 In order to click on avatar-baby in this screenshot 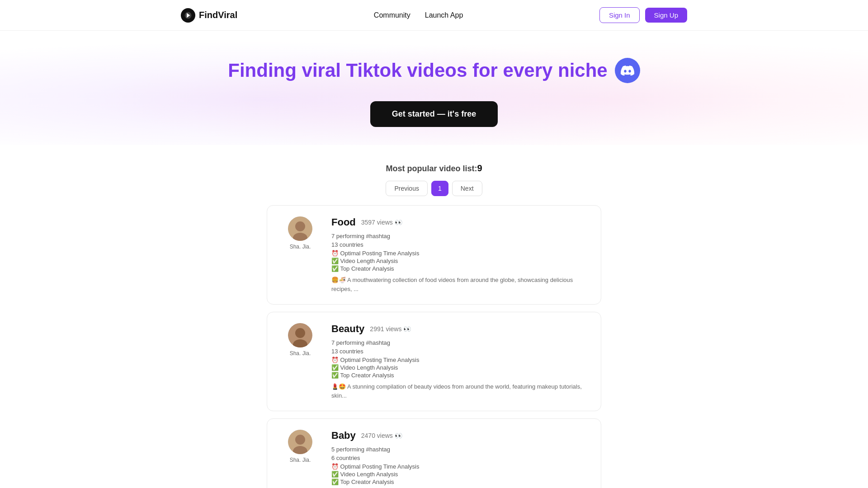, I will do `click(300, 442)`.